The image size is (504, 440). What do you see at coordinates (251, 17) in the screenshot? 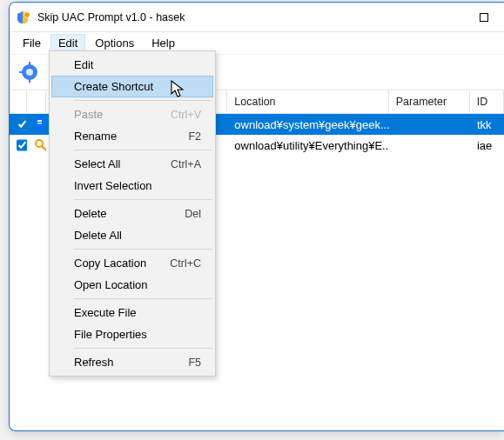
I see `window-title: Skip UAC Prompt v1.0 - hasek` at bounding box center [251, 17].